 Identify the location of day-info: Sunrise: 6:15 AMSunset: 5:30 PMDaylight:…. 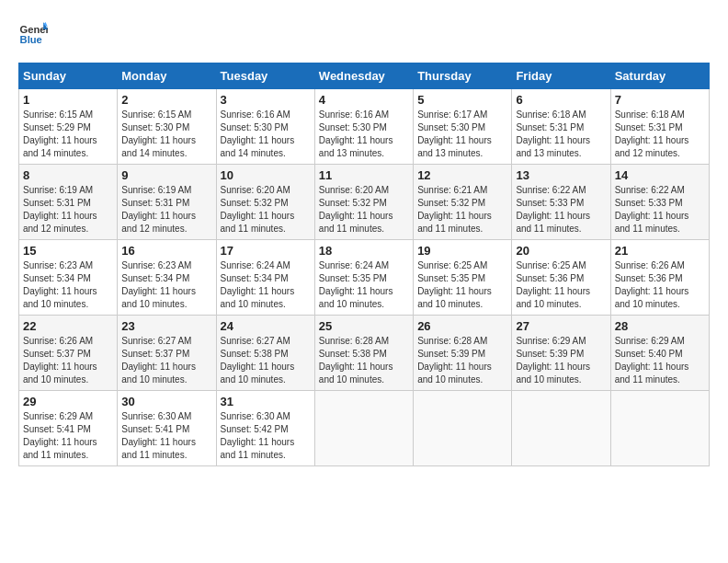
(166, 134).